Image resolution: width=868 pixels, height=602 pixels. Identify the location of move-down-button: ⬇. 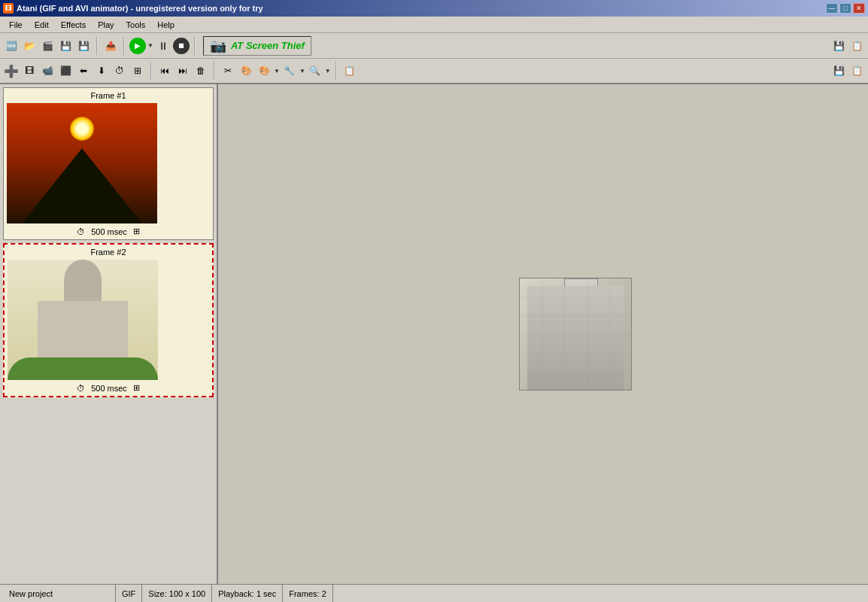
(102, 71).